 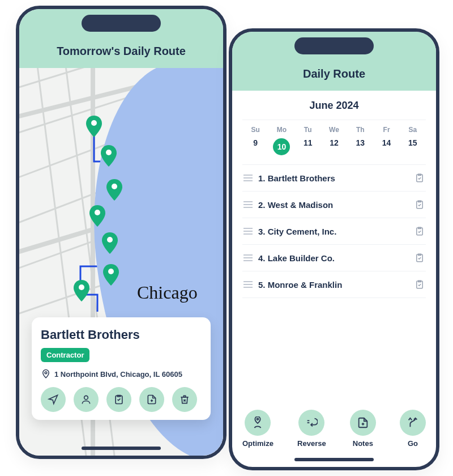 What do you see at coordinates (334, 284) in the screenshot?
I see `stop-label: 5. Monroe & Franklin` at bounding box center [334, 284].